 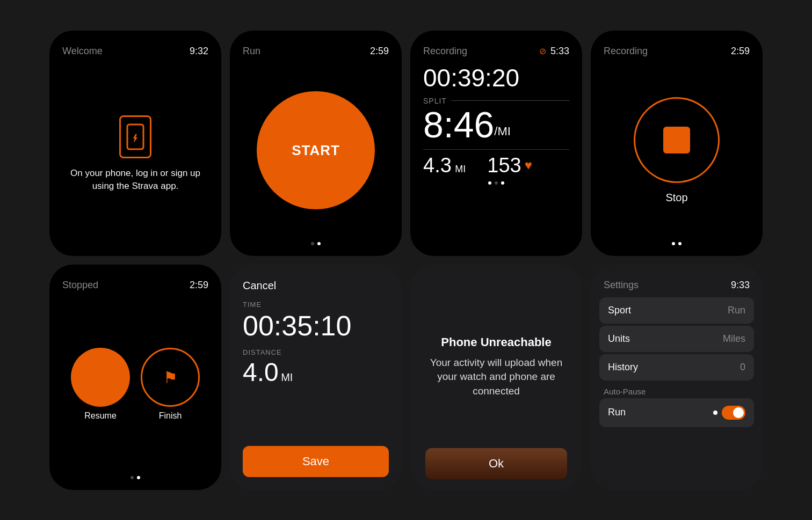 I want to click on recording-time: 5:33, so click(x=560, y=52).